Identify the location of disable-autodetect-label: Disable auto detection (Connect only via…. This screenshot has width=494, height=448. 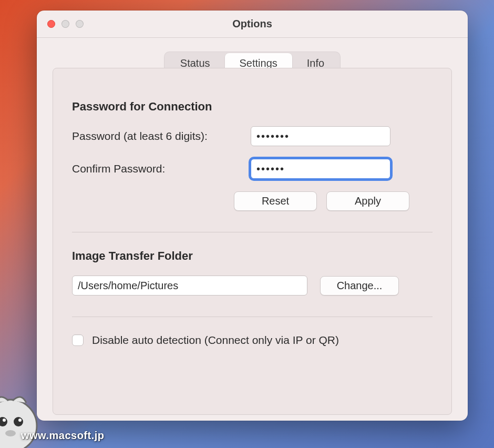
(215, 340).